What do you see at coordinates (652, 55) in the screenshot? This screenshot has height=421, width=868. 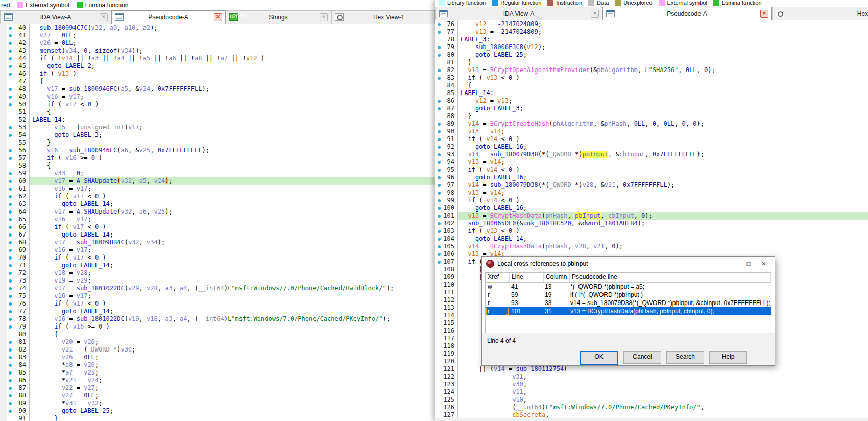 I see `code-line: 80 goto LABEL_25;` at bounding box center [652, 55].